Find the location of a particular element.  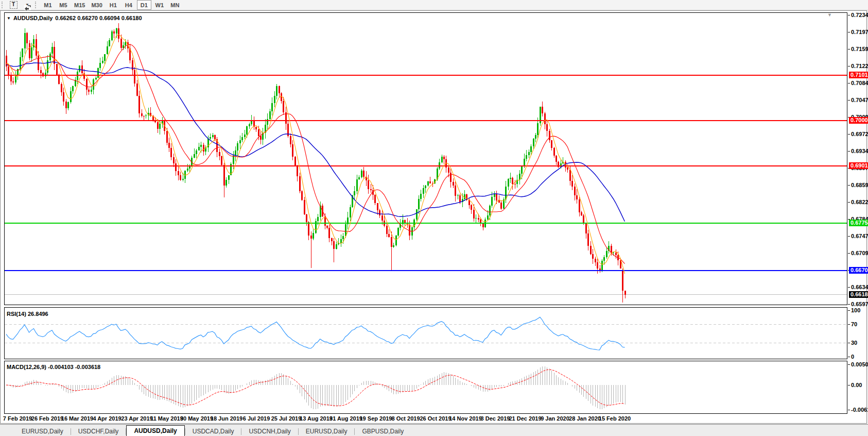

date-label: 19 Sep 2019 is located at coordinates (376, 418).